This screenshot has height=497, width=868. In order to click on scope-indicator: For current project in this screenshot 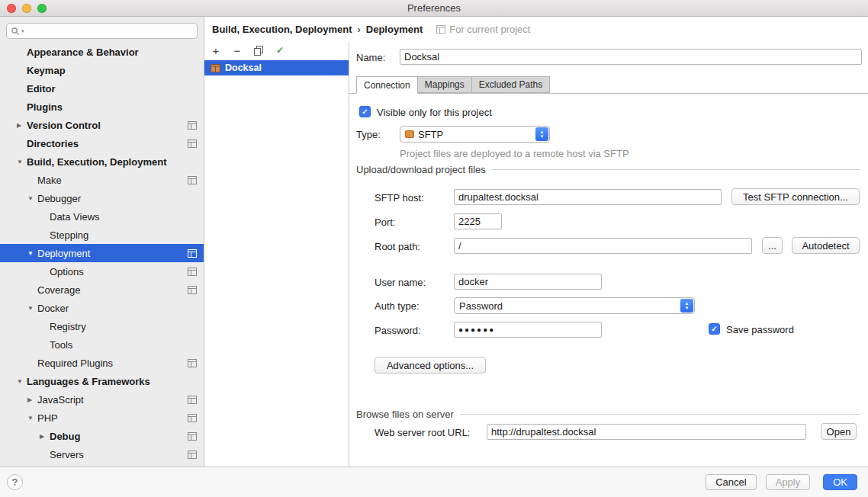, I will do `click(484, 29)`.